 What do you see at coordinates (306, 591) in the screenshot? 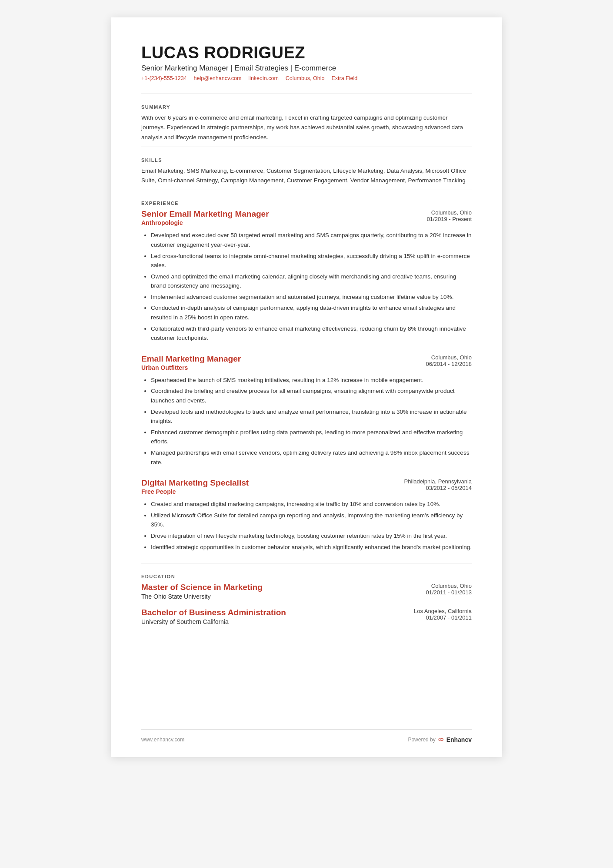
I see `education-1: Master of Science in Marketing The Ohio …` at bounding box center [306, 591].